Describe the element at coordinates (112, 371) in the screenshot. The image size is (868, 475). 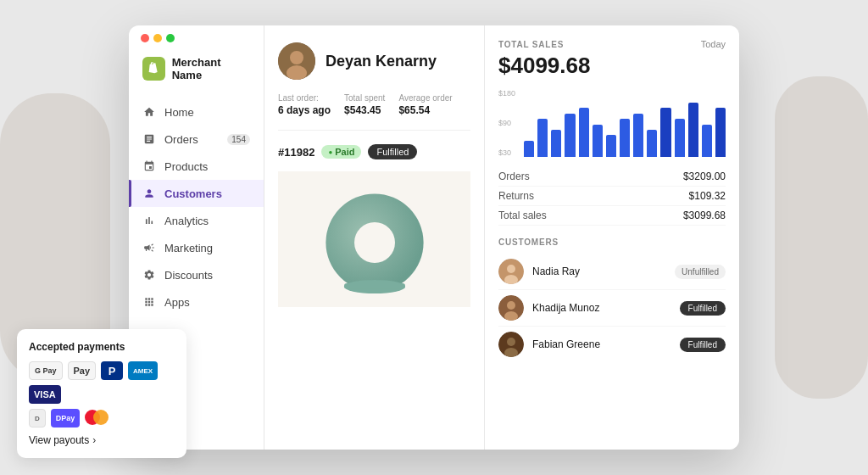
I see `paypal-icon: P` at that location.